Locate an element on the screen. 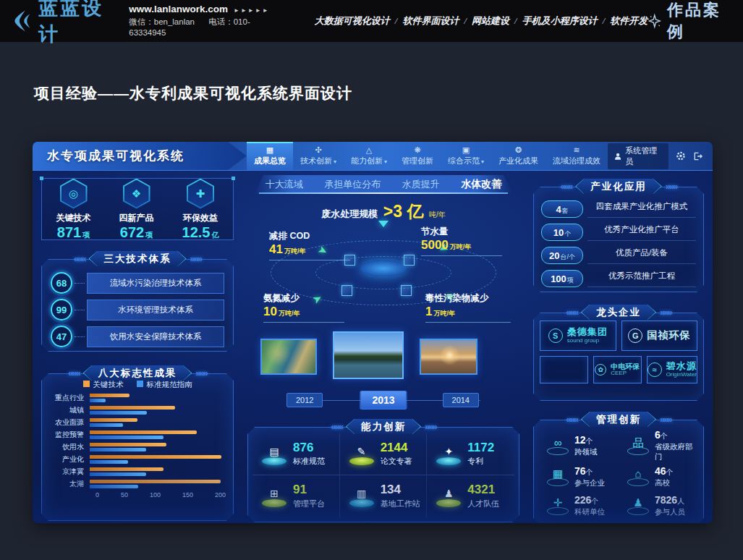 This screenshot has height=560, width=743. tab-water-improvement: 水体改善 is located at coordinates (481, 184).